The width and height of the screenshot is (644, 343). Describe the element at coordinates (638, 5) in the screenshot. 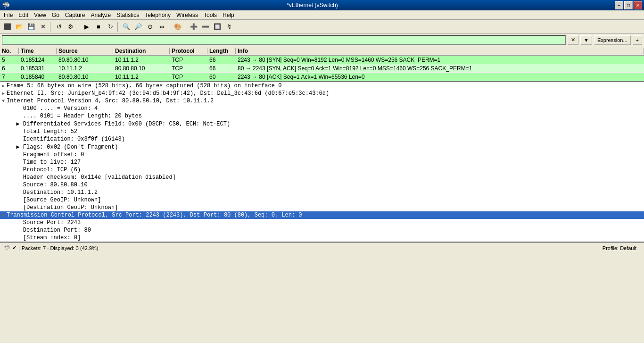

I see `close-button: ✕` at that location.